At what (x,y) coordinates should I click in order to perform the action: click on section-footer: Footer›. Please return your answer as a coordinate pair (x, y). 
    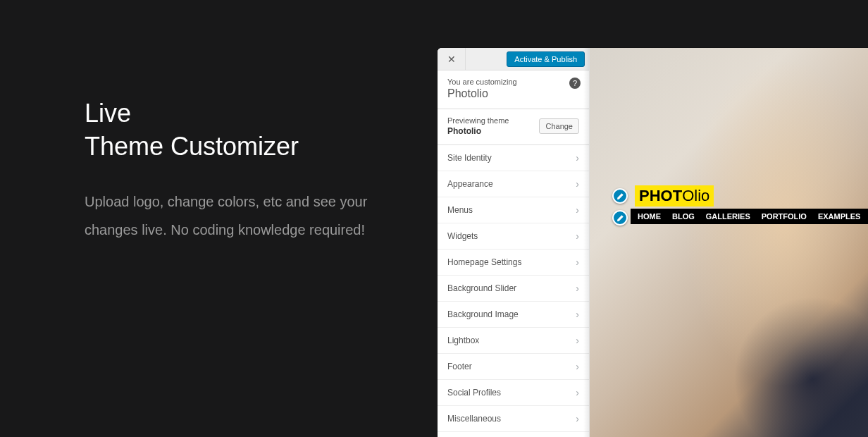
    Looking at the image, I should click on (513, 367).